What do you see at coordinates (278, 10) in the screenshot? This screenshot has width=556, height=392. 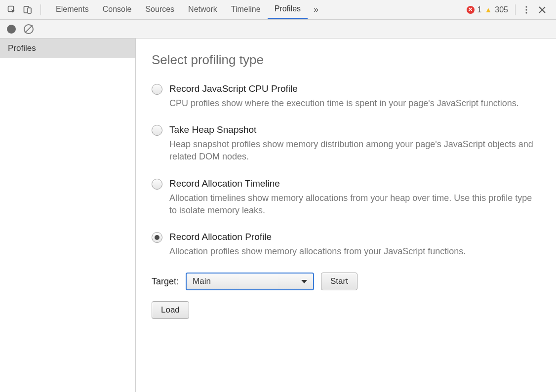 I see `devtools-toolbar: Elements Console Sources Network Timelin…` at bounding box center [278, 10].